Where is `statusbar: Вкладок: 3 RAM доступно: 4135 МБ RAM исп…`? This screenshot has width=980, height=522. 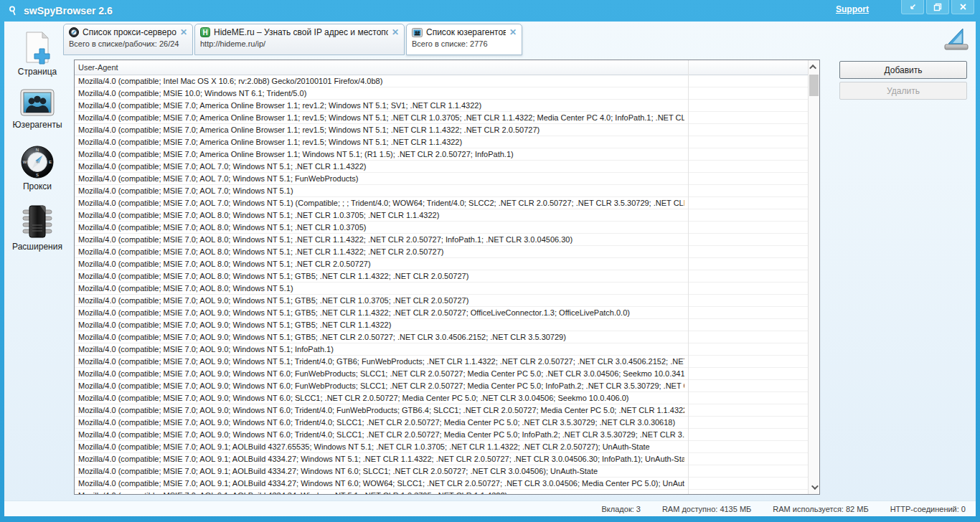
statusbar: Вкладок: 3 RAM доступно: 4135 МБ RAM исп… is located at coordinates (490, 508).